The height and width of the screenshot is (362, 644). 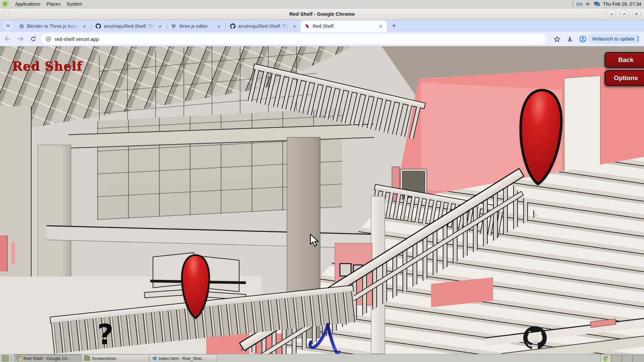 What do you see at coordinates (582, 126) in the screenshot?
I see `white-wall-panel` at bounding box center [582, 126].